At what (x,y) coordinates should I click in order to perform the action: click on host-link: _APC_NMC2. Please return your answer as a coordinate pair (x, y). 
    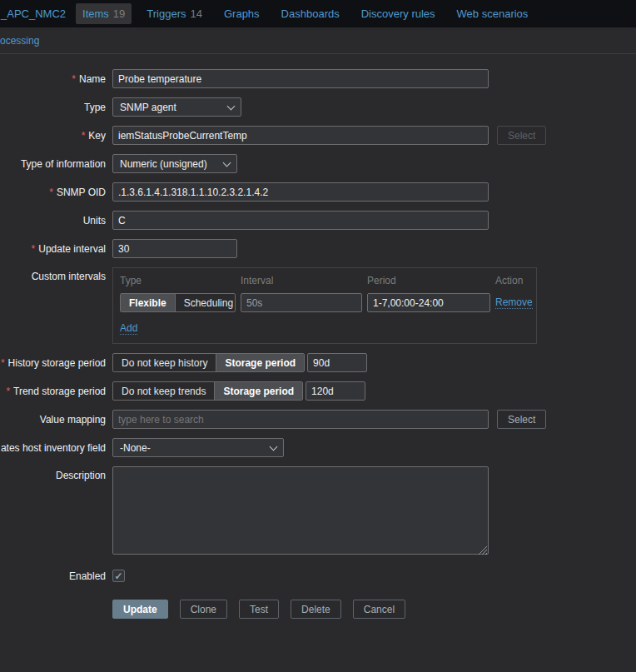
    Looking at the image, I should click on (33, 13).